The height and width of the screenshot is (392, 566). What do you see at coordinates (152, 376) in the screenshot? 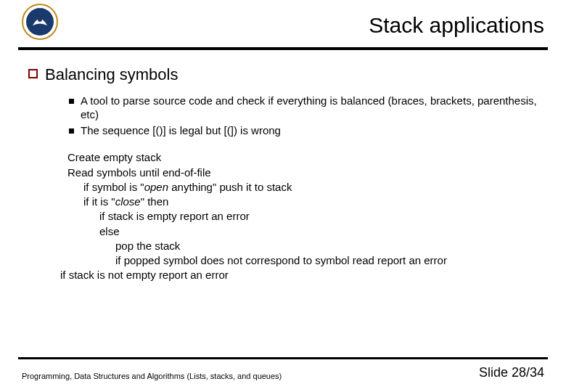
I see `footer-course-text: Programming, Data Structures and Algorit…` at bounding box center [152, 376].